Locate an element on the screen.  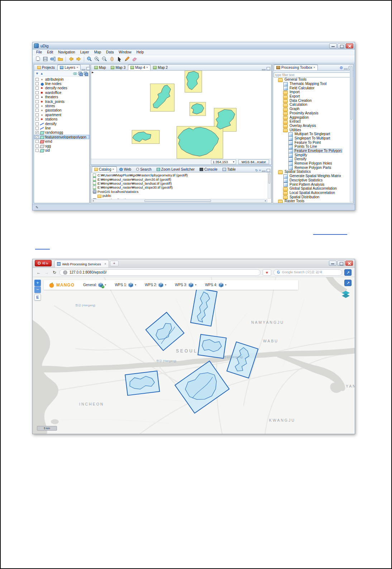
horizontal-scrollbar: ◂ ▸ is located at coordinates (179, 201).